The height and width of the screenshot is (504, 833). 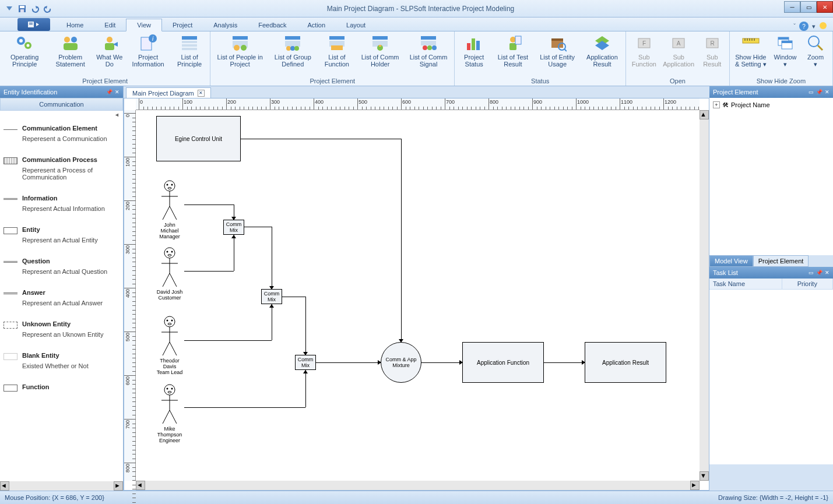 What do you see at coordinates (305, 362) in the screenshot?
I see `shape-commmix-3: Comm Mix` at bounding box center [305, 362].